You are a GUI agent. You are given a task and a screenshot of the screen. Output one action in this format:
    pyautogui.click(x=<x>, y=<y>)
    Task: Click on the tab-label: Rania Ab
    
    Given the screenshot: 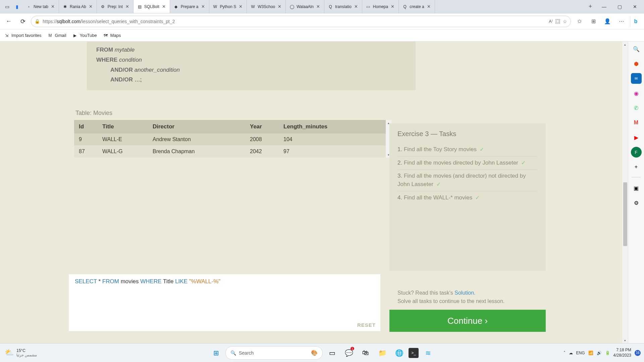 What is the action you would take?
    pyautogui.click(x=78, y=7)
    